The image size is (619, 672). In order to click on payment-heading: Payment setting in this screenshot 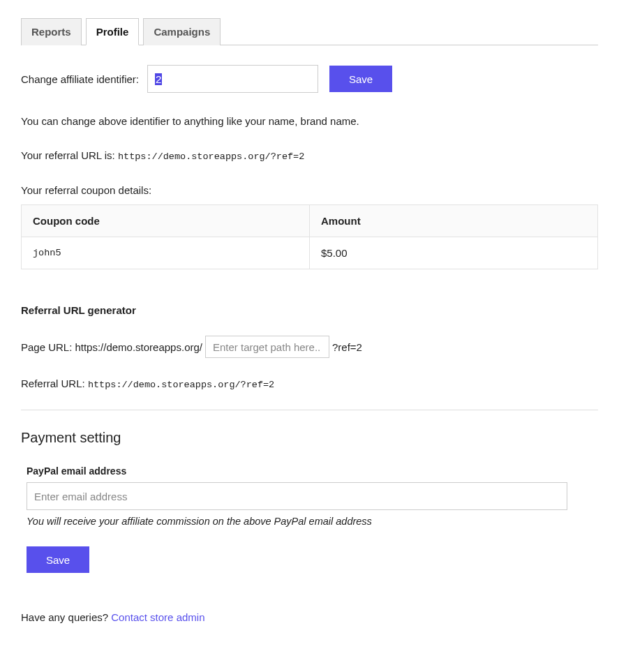, I will do `click(310, 438)`.